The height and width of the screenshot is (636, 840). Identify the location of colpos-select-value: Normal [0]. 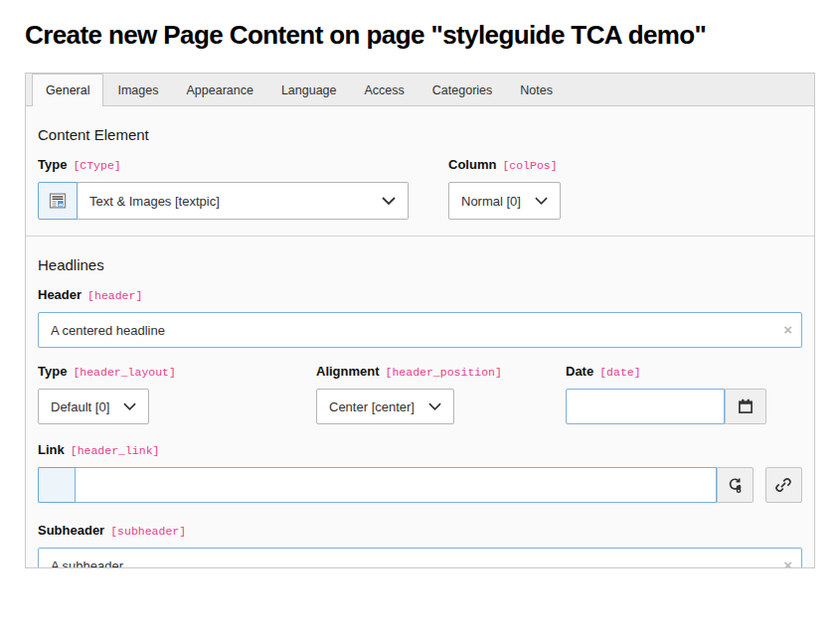
(491, 201).